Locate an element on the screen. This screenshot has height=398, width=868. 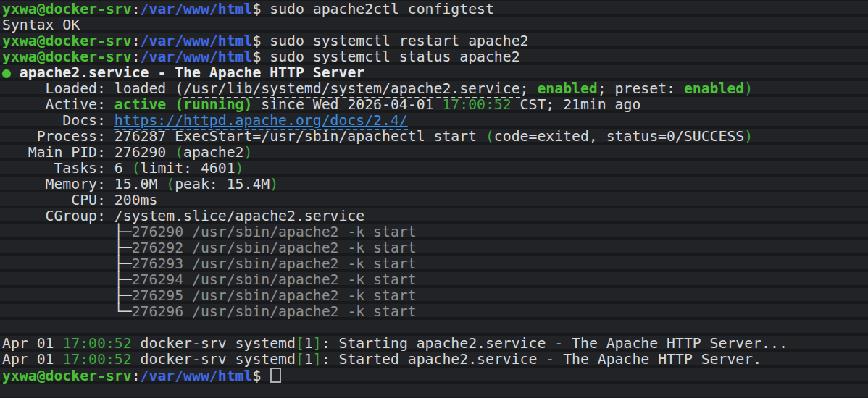
command-status: sudo systemctl status apache2 is located at coordinates (394, 56).